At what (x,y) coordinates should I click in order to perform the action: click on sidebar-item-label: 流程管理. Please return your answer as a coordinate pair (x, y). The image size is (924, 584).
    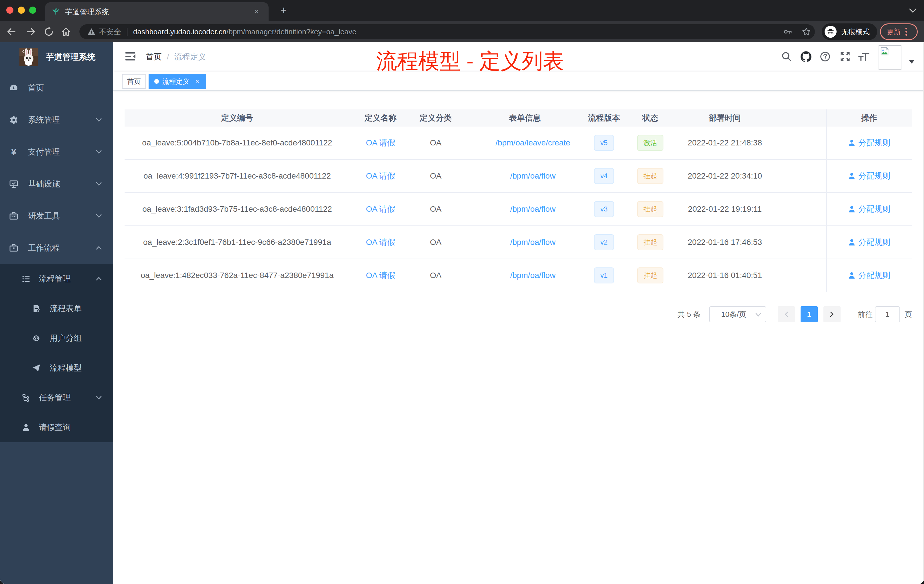
    Looking at the image, I should click on (55, 279).